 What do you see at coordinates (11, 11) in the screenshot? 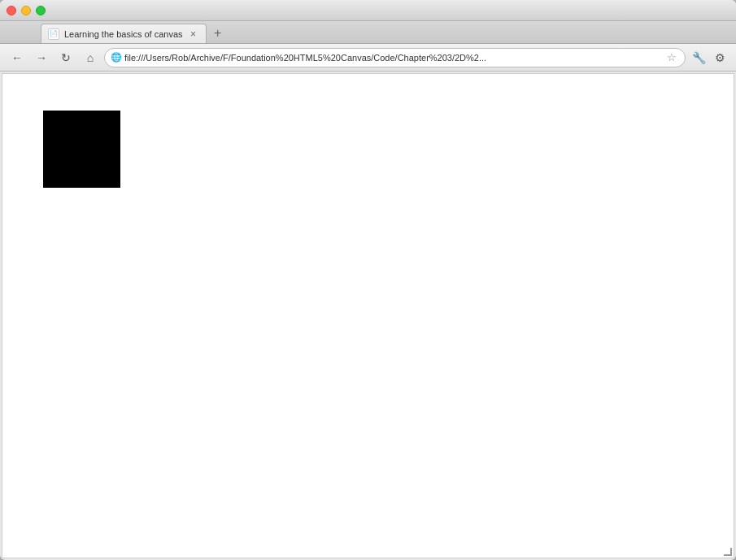
I see `close-button` at bounding box center [11, 11].